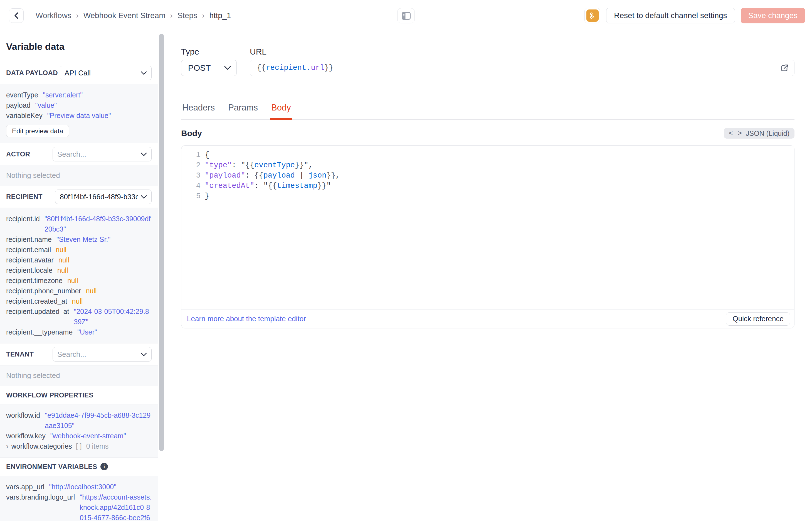 This screenshot has width=812, height=521. I want to click on header-actions: Reset to default channel settings Save c…, so click(695, 16).